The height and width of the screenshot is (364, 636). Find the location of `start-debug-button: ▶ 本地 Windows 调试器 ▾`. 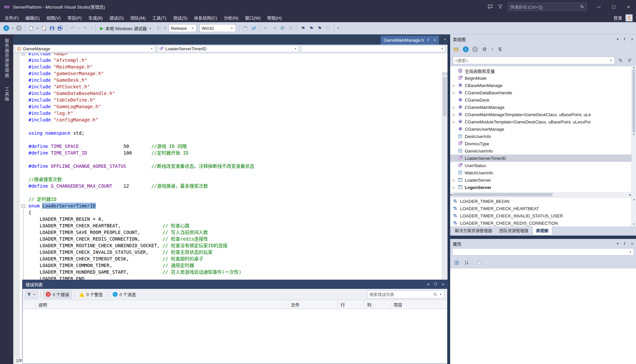

start-debug-button: ▶ 本地 Windows 调试器 ▾ is located at coordinates (126, 28).